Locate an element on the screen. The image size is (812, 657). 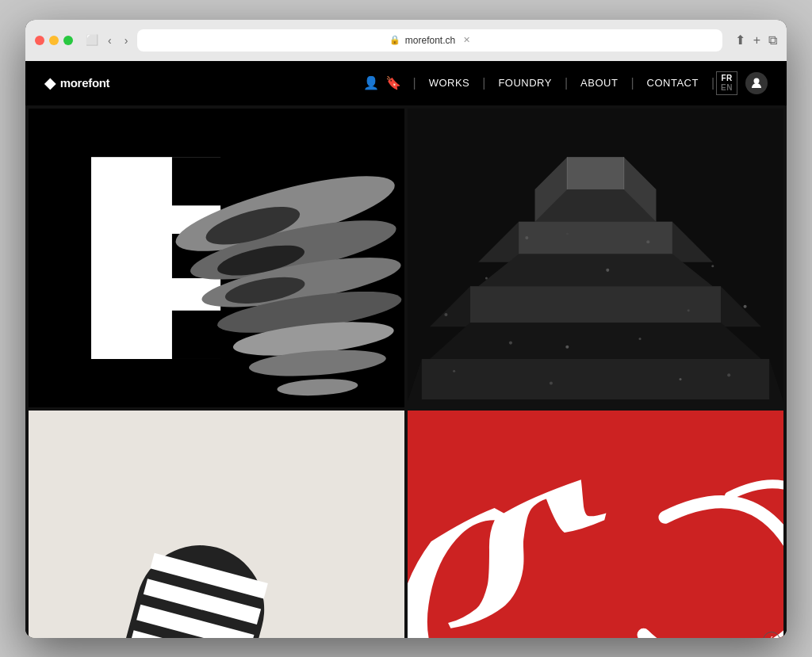
site-nav: 👤 🔖 | WORKS | FOUNDRY | ABOUT | CONTACT … is located at coordinates (565, 83).